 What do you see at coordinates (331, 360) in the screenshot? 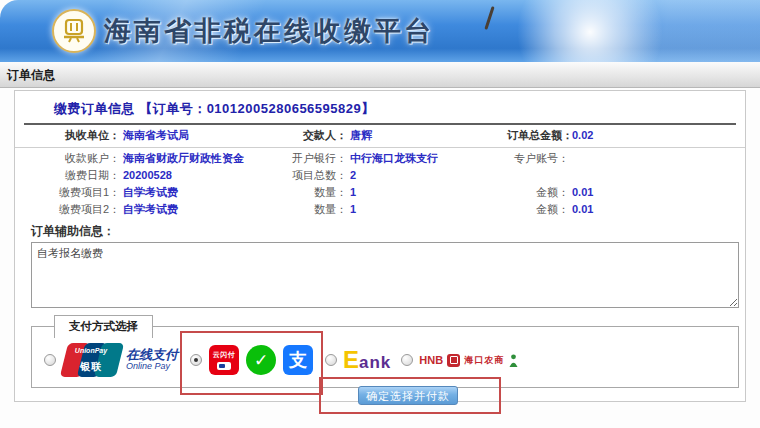
I see `radio-ebank` at bounding box center [331, 360].